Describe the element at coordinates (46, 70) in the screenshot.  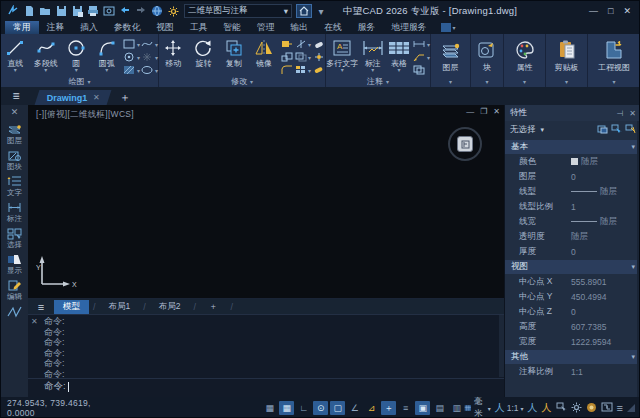
I see `polyline-dropdown-icon: ▾` at that location.